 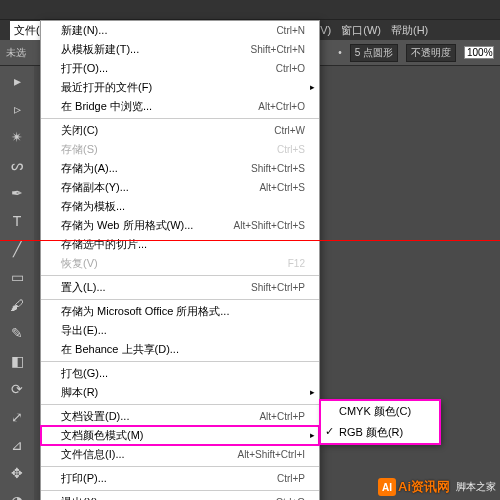 I want to click on shape-builder-tool-icon: ◔, so click(x=17, y=495).